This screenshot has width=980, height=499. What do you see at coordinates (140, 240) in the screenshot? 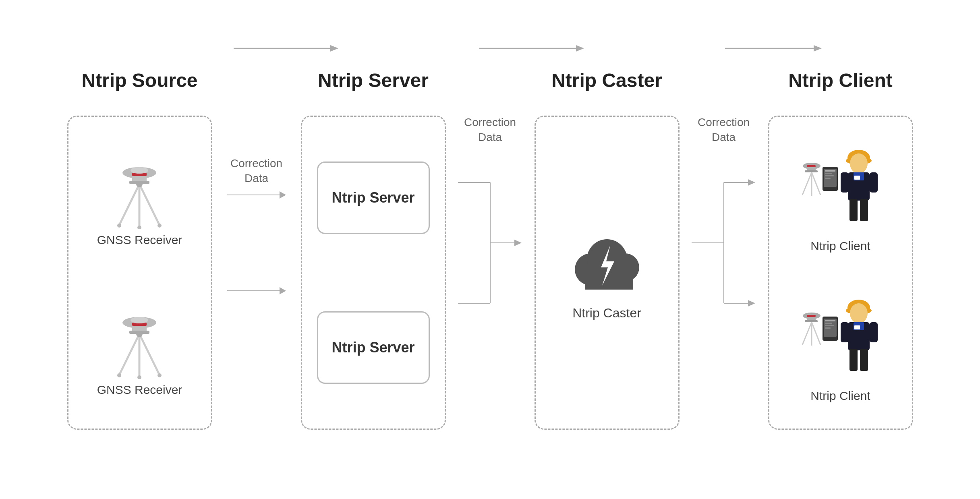
I see `gnss-receiver-1-label: GNSS Receiver` at bounding box center [140, 240].